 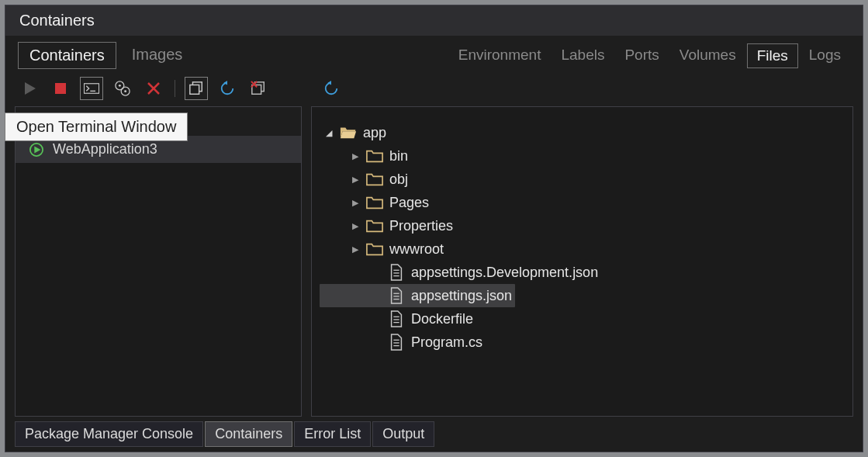 I want to click on tree-row: ▶Properties, so click(x=582, y=226).